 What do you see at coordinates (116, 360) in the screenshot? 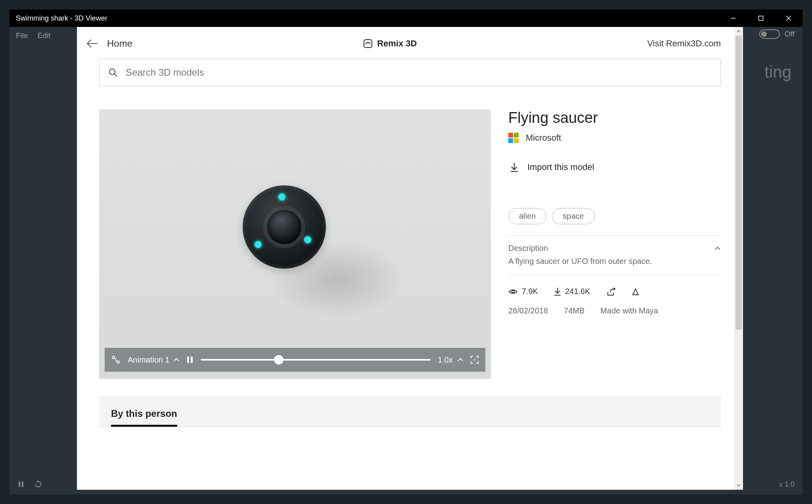
I see `animation-icon` at bounding box center [116, 360].